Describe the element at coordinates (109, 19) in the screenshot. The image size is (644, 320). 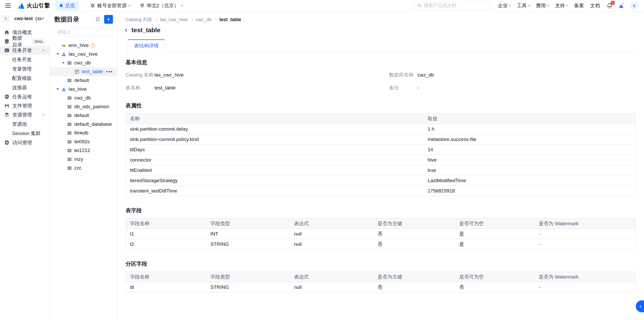
I see `add-catalog-button: +` at that location.